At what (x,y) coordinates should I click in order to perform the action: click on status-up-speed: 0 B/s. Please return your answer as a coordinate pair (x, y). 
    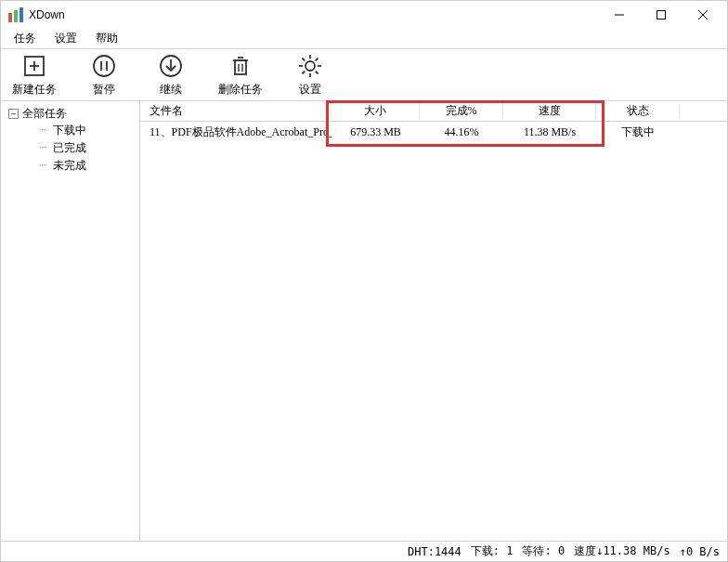
    Looking at the image, I should click on (703, 552).